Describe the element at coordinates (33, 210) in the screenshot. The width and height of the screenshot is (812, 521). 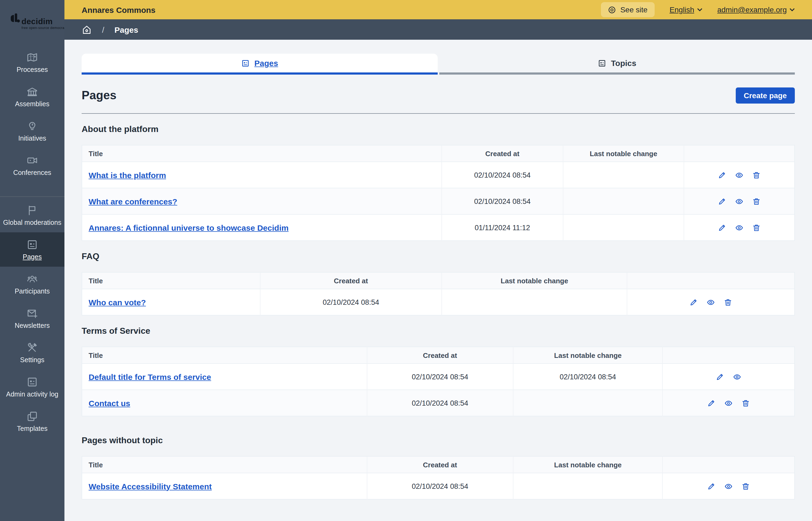
I see `flag-icon` at that location.